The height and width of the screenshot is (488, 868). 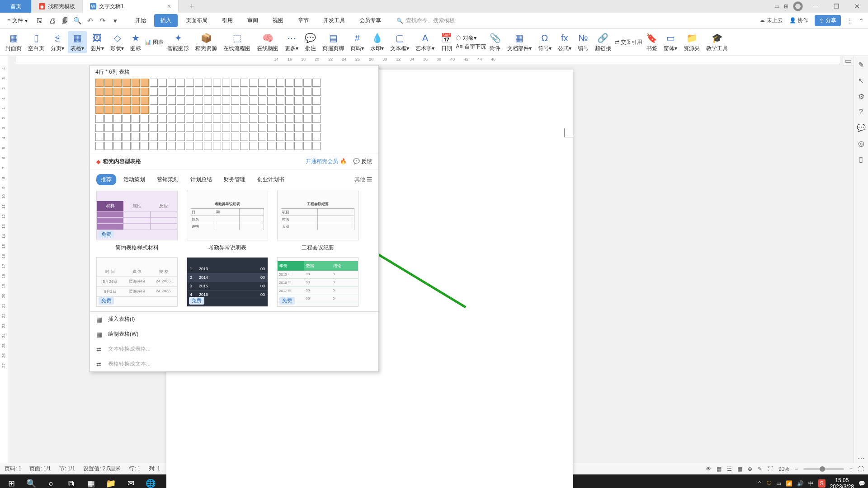 What do you see at coordinates (318, 282) in the screenshot?
I see `template-6: 年份数据结论2015 年0002016 年0002017 年0002017 年0…` at bounding box center [318, 282].